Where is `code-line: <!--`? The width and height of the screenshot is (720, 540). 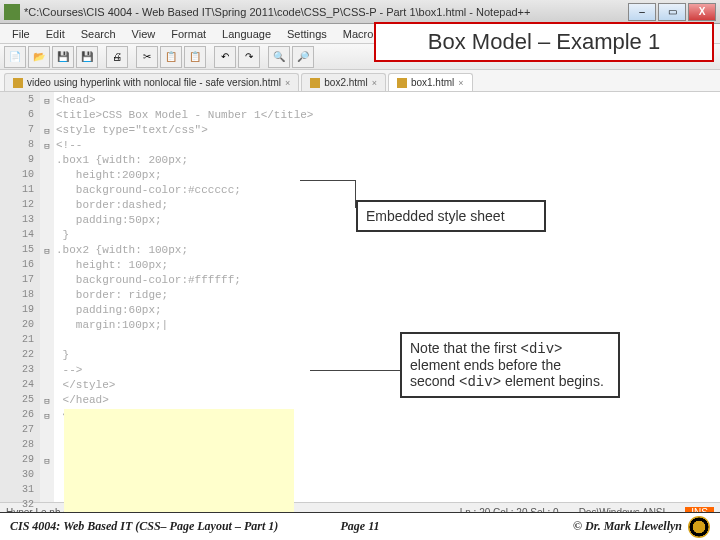
code-line: <!-- is located at coordinates (387, 146).